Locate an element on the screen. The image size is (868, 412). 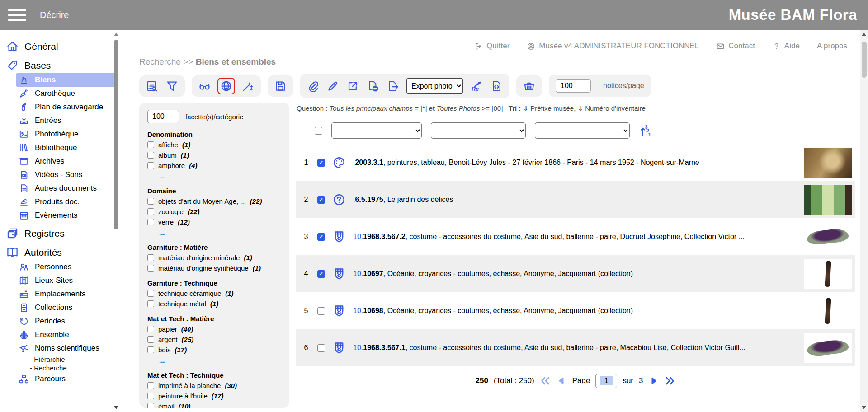
facet-item-amphore: amphore(4) is located at coordinates (214, 165).